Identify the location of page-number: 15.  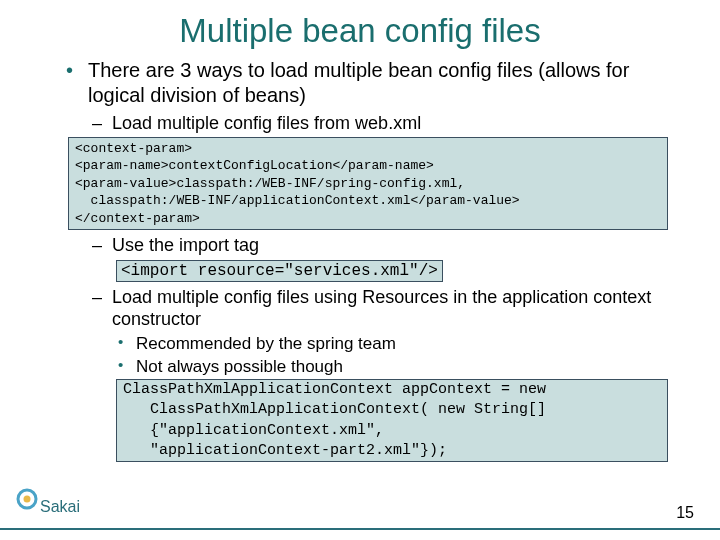
(685, 513).